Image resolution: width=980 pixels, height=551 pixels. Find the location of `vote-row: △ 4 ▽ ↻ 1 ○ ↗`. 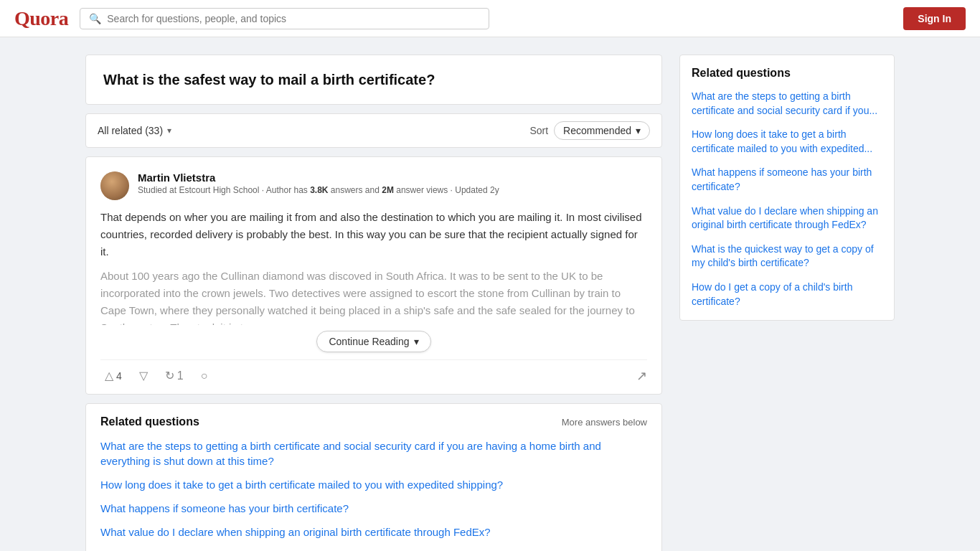

vote-row: △ 4 ▽ ↻ 1 ○ ↗ is located at coordinates (374, 372).